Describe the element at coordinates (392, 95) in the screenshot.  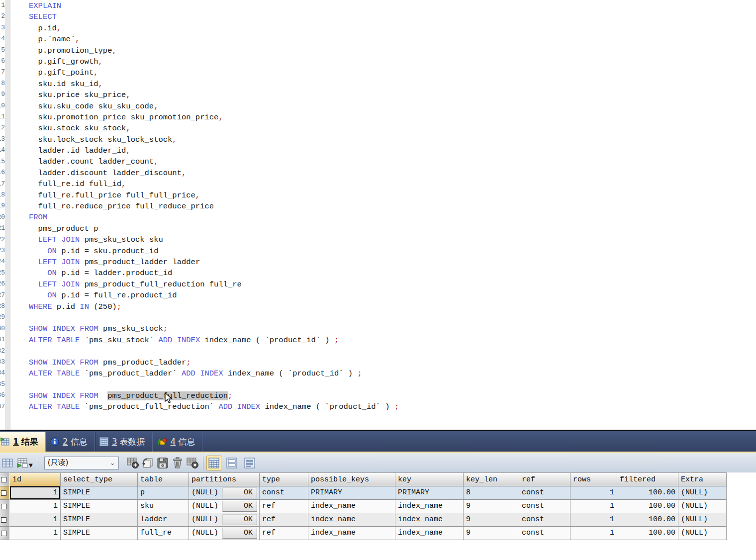
I see `code-line: sku.price sku_price,` at that location.